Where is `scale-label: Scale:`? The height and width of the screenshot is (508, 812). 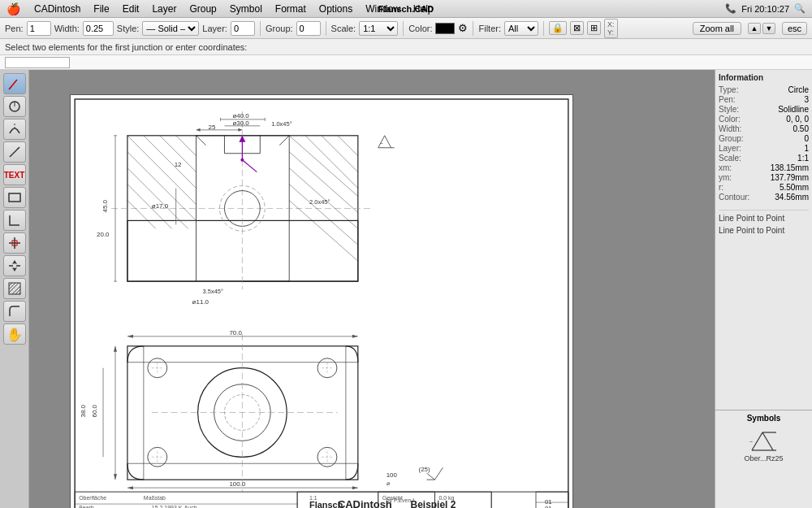
scale-label: Scale: is located at coordinates (344, 28).